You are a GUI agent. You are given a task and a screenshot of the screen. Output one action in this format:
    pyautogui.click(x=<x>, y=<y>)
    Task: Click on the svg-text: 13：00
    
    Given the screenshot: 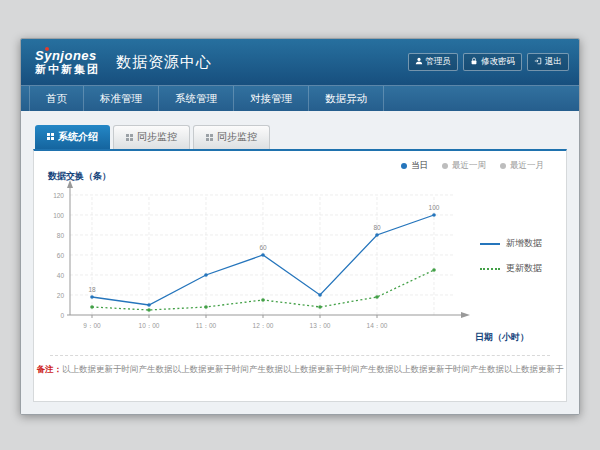 What is the action you would take?
    pyautogui.click(x=320, y=326)
    